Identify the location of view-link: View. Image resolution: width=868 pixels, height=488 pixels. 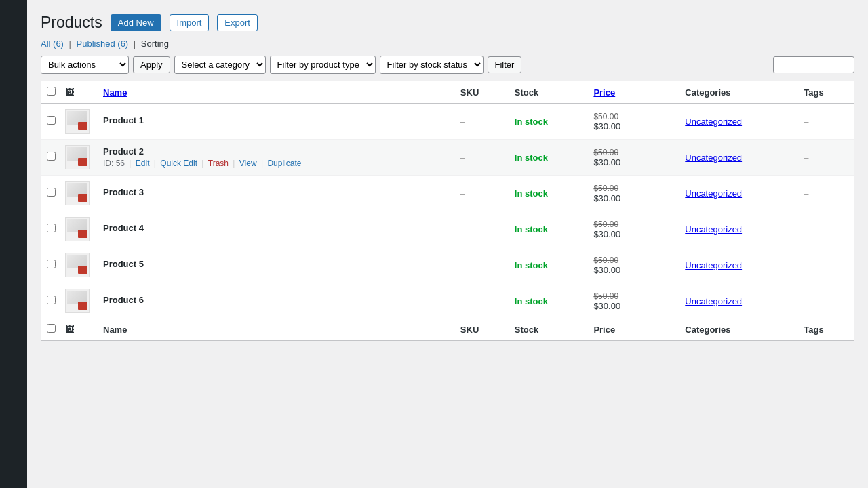
(248, 163).